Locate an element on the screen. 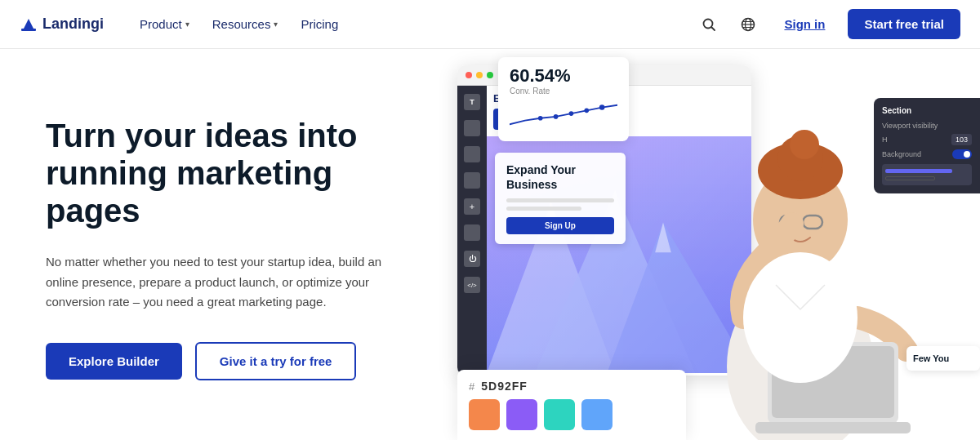 The width and height of the screenshot is (980, 440). color-panel: # 5D92FF is located at coordinates (572, 405).